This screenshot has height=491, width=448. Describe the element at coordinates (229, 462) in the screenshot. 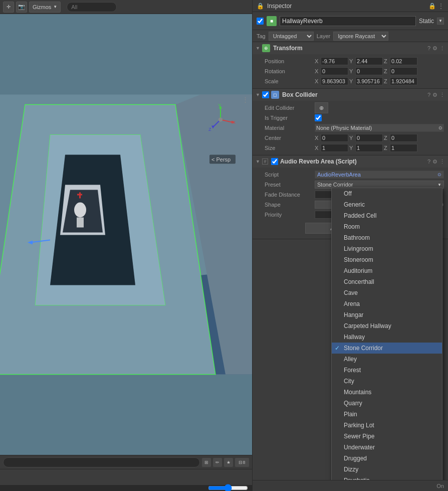

I see `star-icon-btn: ★` at that location.